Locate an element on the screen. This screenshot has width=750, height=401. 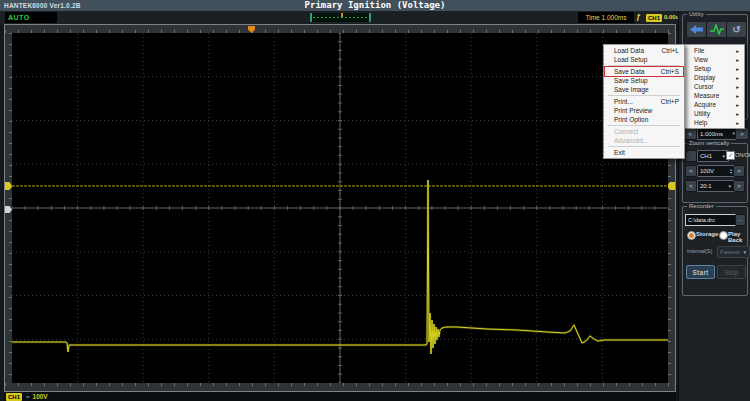
record-path-value: C:\data.drc is located at coordinates (702, 220).